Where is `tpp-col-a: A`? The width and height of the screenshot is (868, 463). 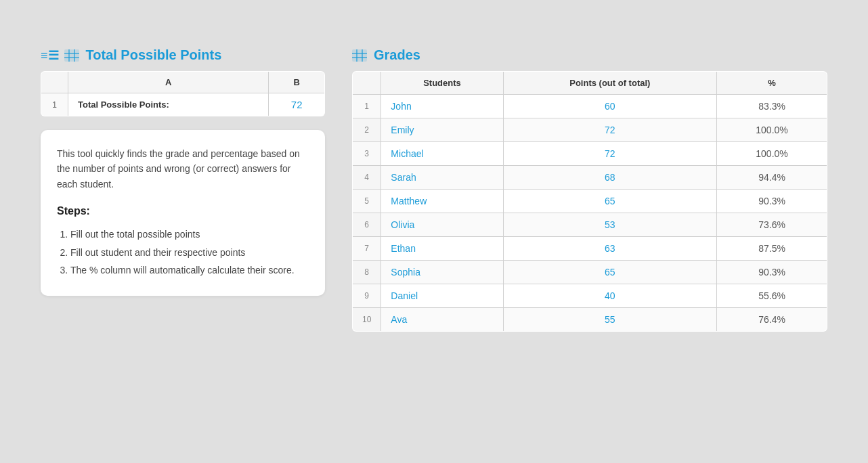 tpp-col-a: A is located at coordinates (169, 83).